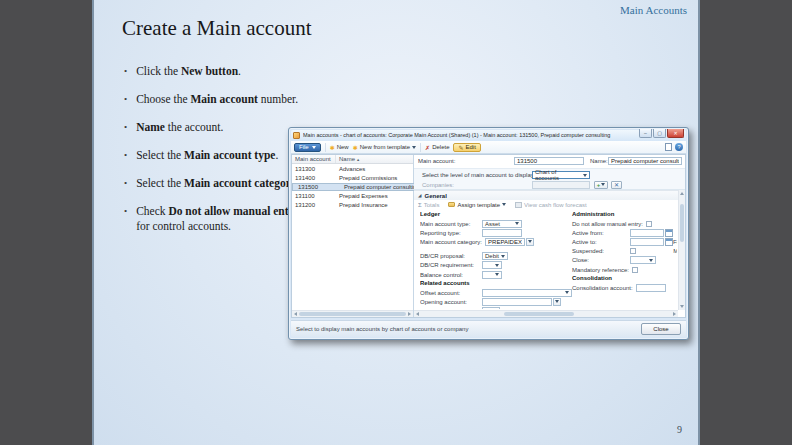  What do you see at coordinates (682, 250) in the screenshot?
I see `vertical-scrollbar` at bounding box center [682, 250].